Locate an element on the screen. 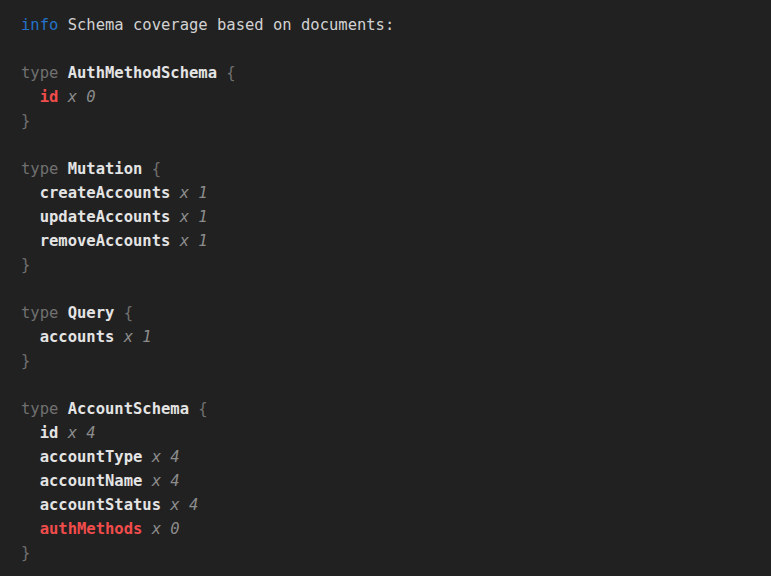  field-name: accountName is located at coordinates (92, 481).